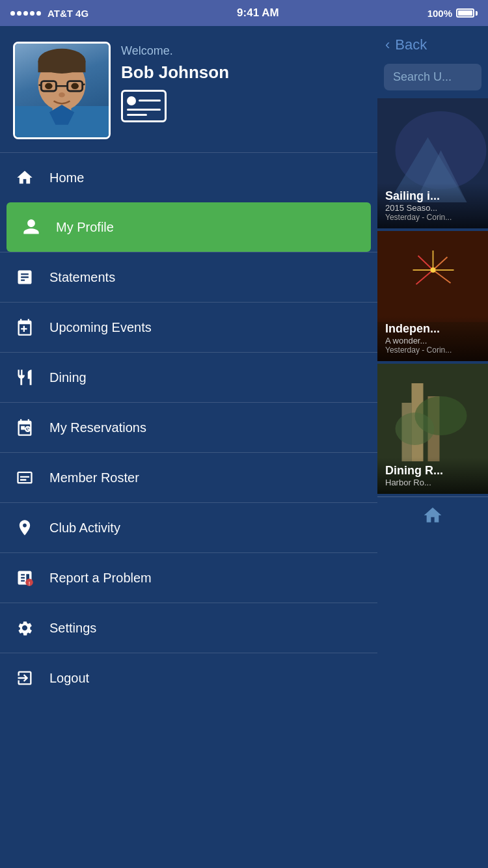  What do you see at coordinates (175, 51) in the screenshot?
I see `welcome-text: Welcome.` at bounding box center [175, 51].